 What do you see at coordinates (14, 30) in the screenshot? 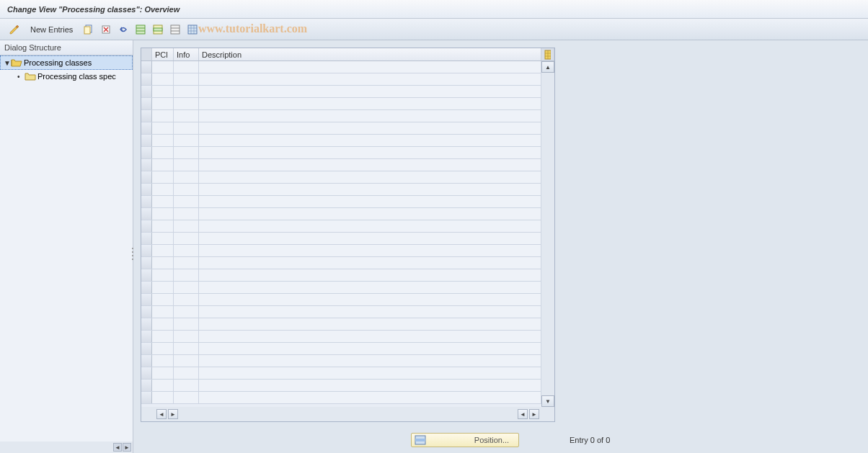
I see `change-icon` at bounding box center [14, 30].